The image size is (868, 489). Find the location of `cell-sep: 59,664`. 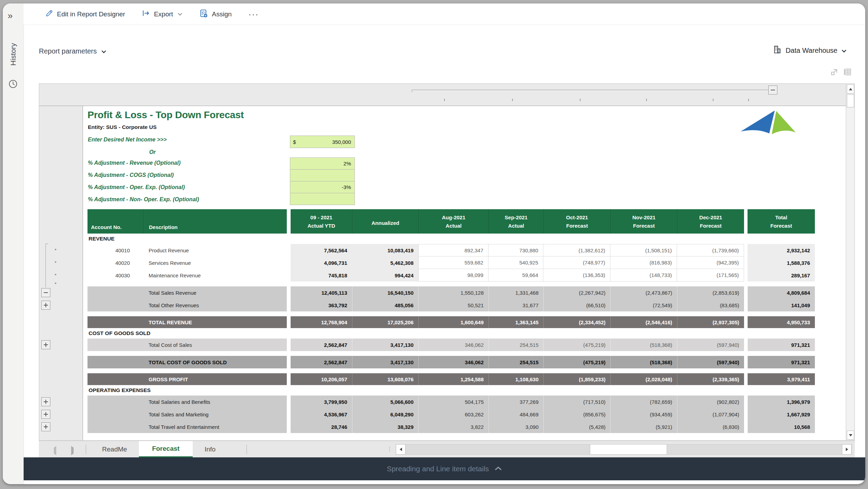

cell-sep: 59,664 is located at coordinates (516, 275).